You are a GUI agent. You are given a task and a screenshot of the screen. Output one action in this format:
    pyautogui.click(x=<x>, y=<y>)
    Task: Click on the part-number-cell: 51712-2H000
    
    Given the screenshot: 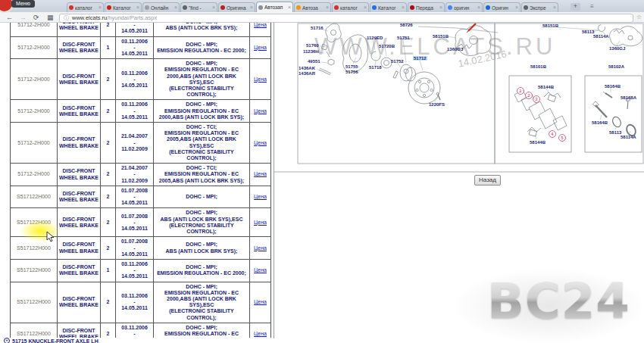 What is the action you would take?
    pyautogui.click(x=34, y=80)
    